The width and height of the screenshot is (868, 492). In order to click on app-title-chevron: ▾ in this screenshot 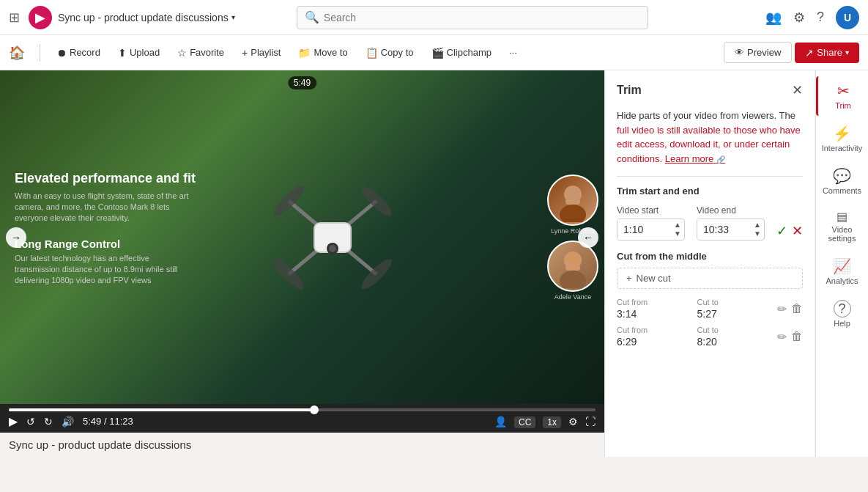, I will do `click(233, 18)`.